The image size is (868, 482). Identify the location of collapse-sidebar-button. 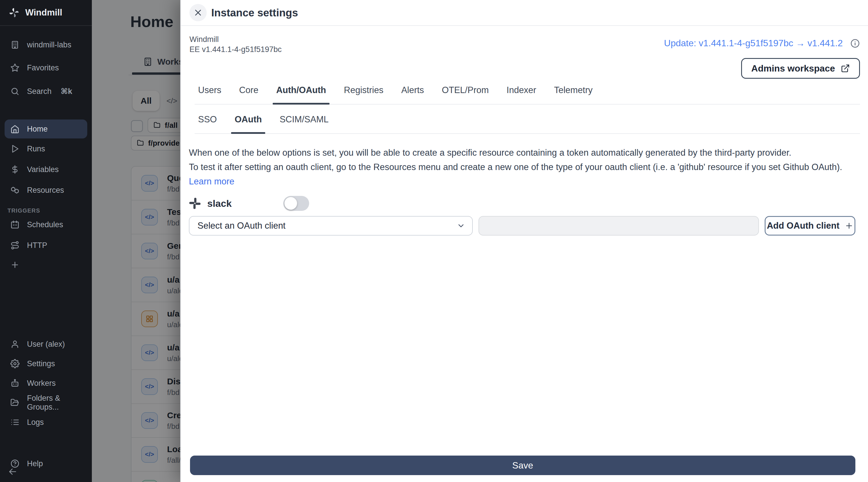
(46, 472).